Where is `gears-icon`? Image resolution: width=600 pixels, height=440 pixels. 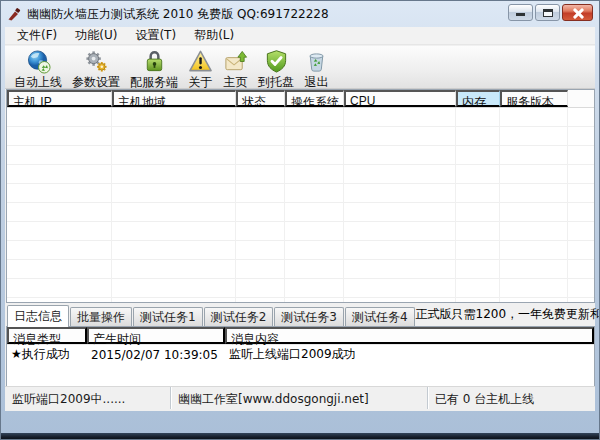
gears-icon is located at coordinates (96, 62).